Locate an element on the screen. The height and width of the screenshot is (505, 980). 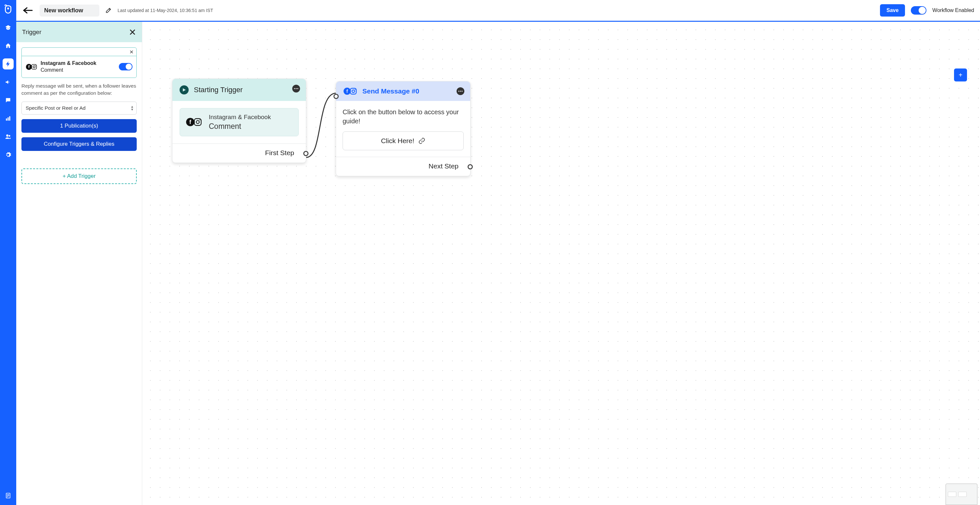
nav-flows-icon is located at coordinates (8, 64).